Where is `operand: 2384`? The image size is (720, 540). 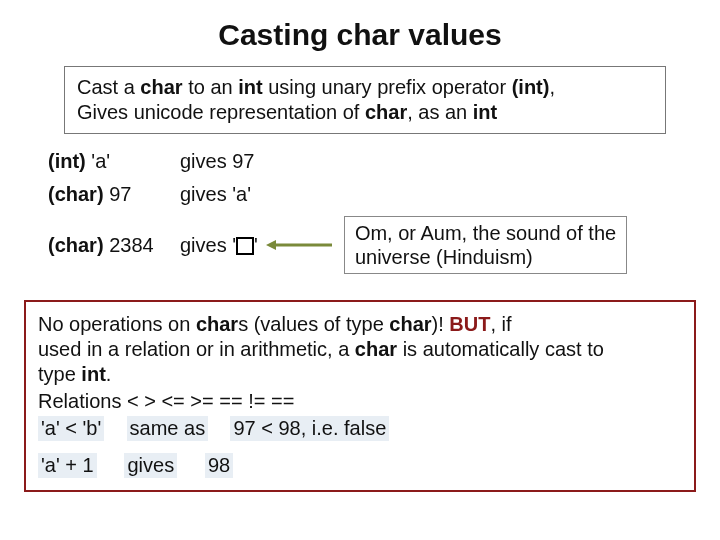
operand: 2384 is located at coordinates (129, 245).